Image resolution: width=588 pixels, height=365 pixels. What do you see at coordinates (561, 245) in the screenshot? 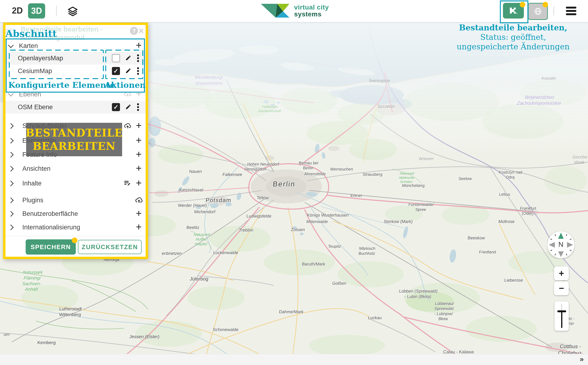
I see `compass-control: N` at bounding box center [561, 245].